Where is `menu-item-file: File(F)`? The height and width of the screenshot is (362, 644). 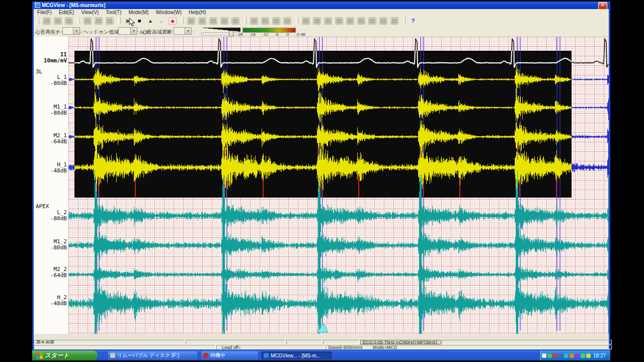
menu-item-file: File(F) is located at coordinates (44, 12).